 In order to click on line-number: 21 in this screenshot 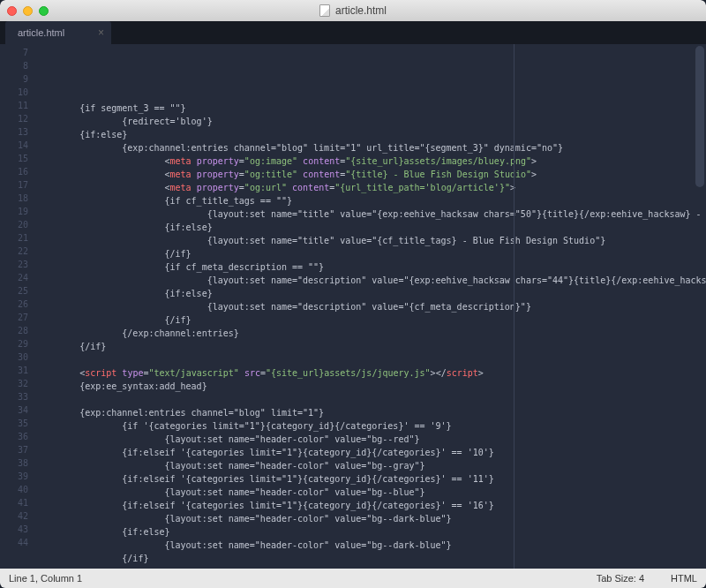, I will do `click(19, 238)`.